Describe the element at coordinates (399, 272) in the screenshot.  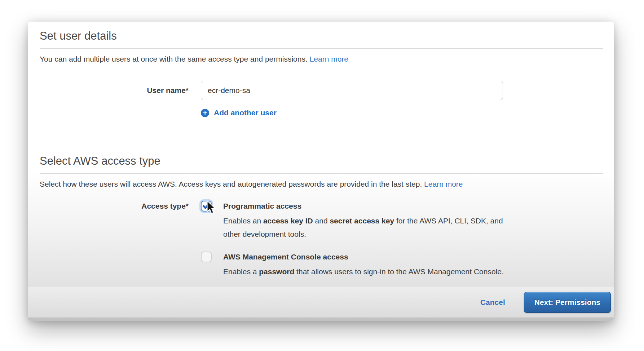
I see `desc-text: that allows users to sign-in to the AWS …` at that location.